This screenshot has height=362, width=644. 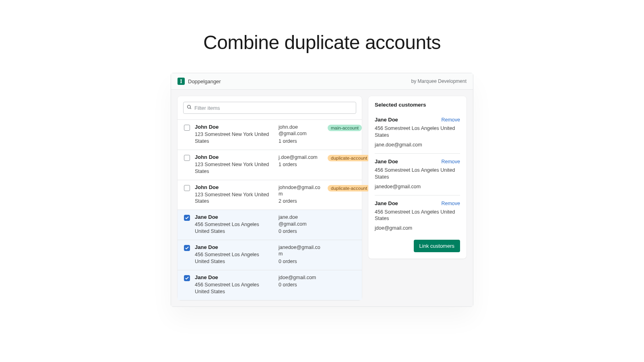 What do you see at coordinates (301, 251) in the screenshot?
I see `customer-email: janedoe@gmail.com` at bounding box center [301, 251].